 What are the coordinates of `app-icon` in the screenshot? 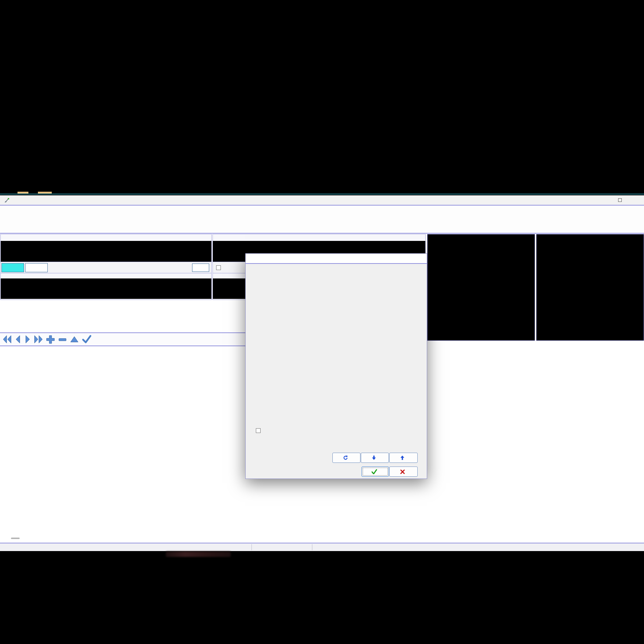 It's located at (7, 200).